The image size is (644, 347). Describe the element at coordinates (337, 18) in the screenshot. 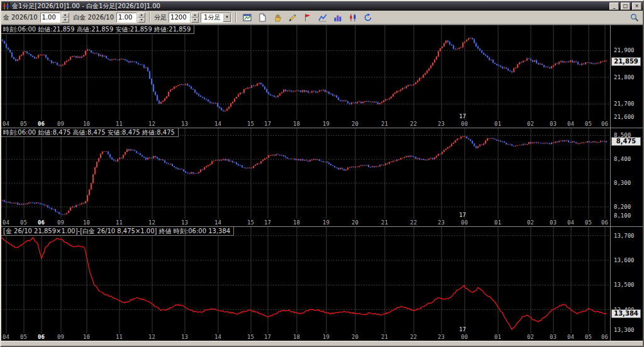

I see `bar-chart-button` at that location.